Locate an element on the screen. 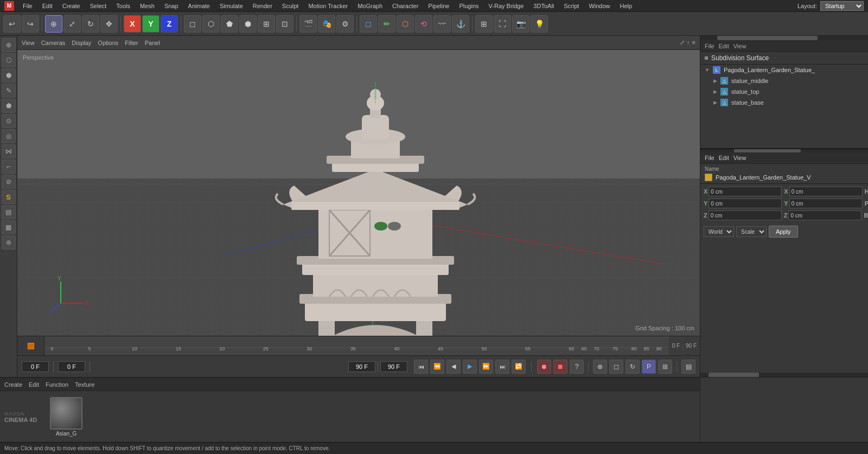 This screenshot has height=454, width=868. move-key-button: ⊕ is located at coordinates (600, 367).